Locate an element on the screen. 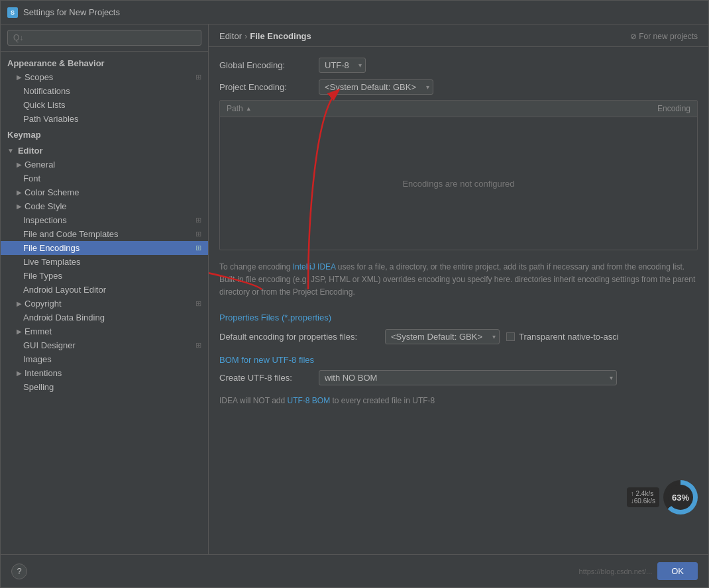  sidebar-section-appearance: Appearance & Behavior is located at coordinates (105, 62).